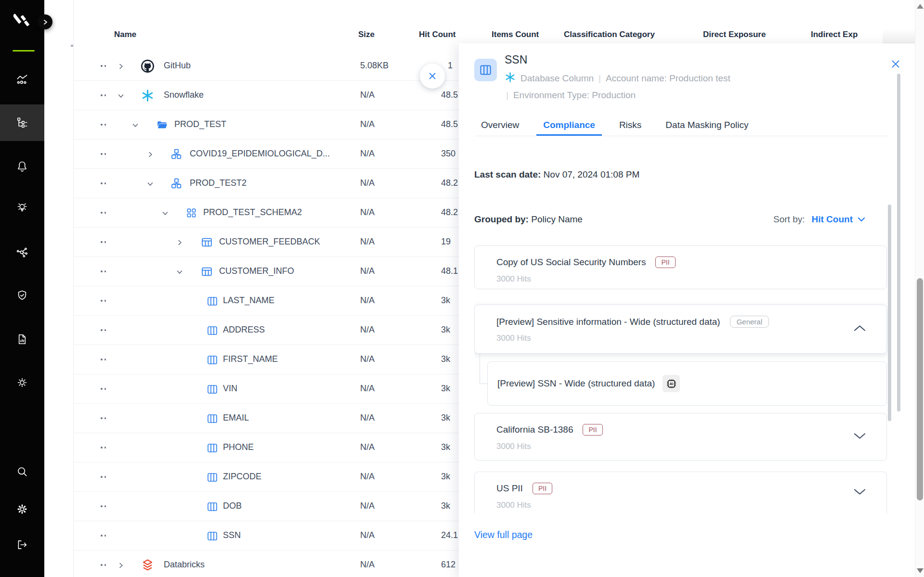  I want to click on row-name: LAST_NAME, so click(248, 300).